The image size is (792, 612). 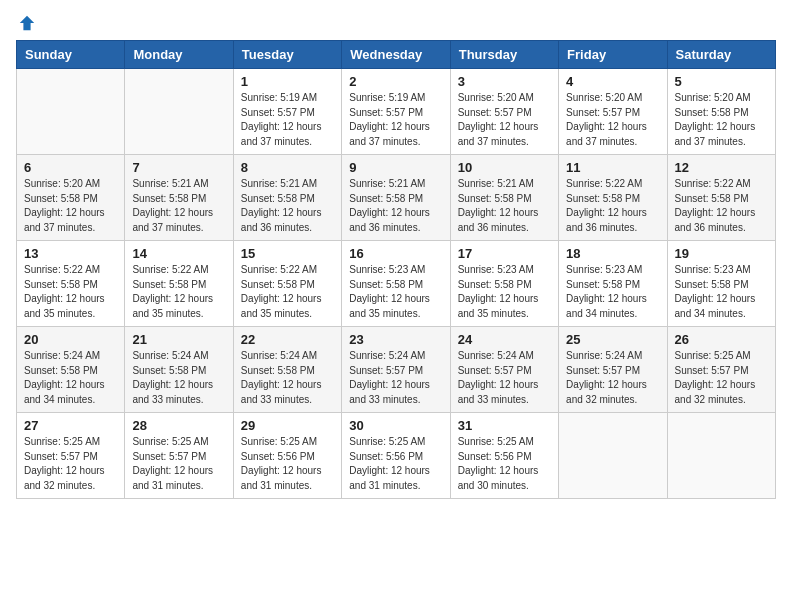 I want to click on calendar-cell: 22Sunrise: 5:24 AM Sunset: 5:58 PM Dayli…, so click(x=287, y=370).